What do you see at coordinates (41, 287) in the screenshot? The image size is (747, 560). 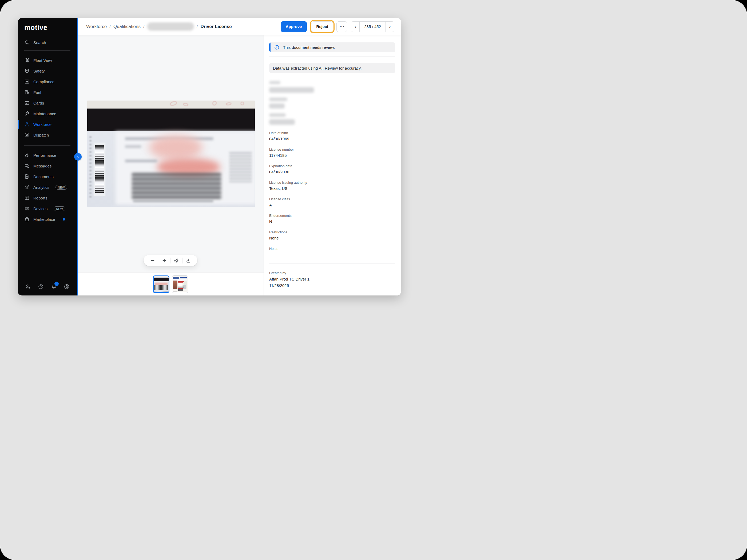 I see `help-button` at bounding box center [41, 287].